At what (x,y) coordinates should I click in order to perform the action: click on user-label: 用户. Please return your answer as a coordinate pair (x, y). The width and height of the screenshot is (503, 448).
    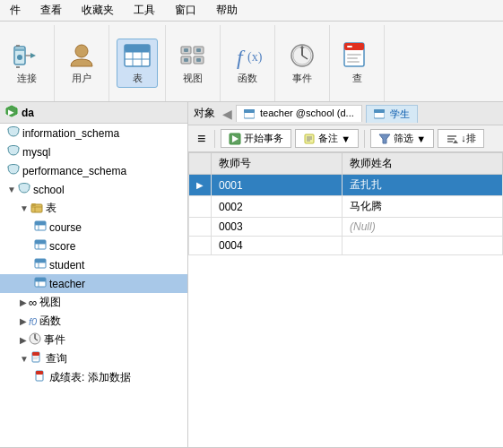
    Looking at the image, I should click on (82, 79).